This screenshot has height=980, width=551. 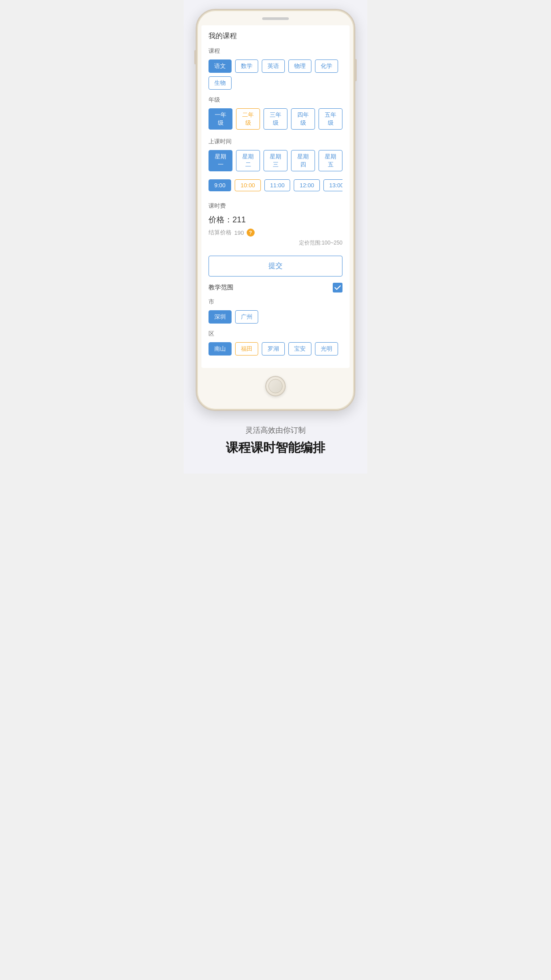 I want to click on weekday-thu: 星期四, so click(x=303, y=161).